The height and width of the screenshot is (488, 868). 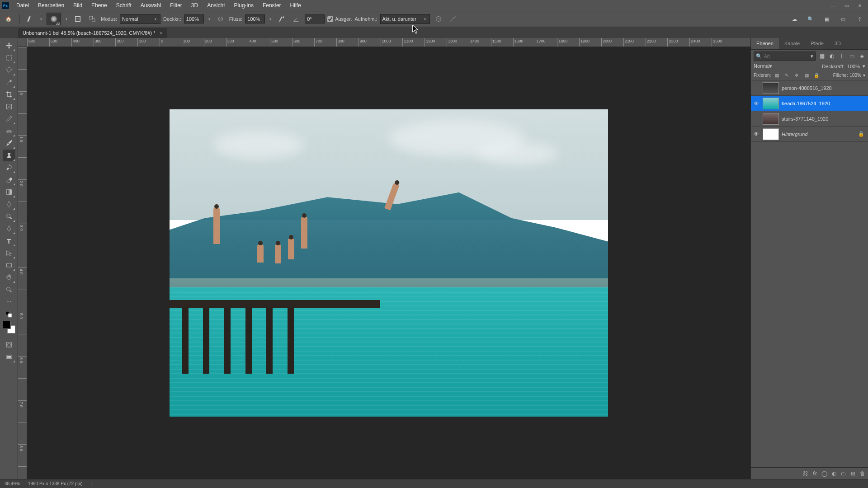 I want to click on healing-brush-tool, so click(x=9, y=131).